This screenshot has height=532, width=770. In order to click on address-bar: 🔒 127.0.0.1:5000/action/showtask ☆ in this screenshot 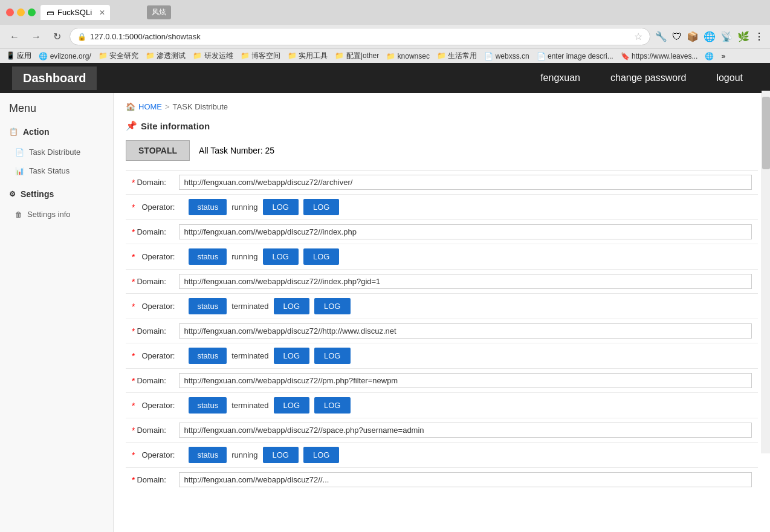, I will do `click(360, 36)`.